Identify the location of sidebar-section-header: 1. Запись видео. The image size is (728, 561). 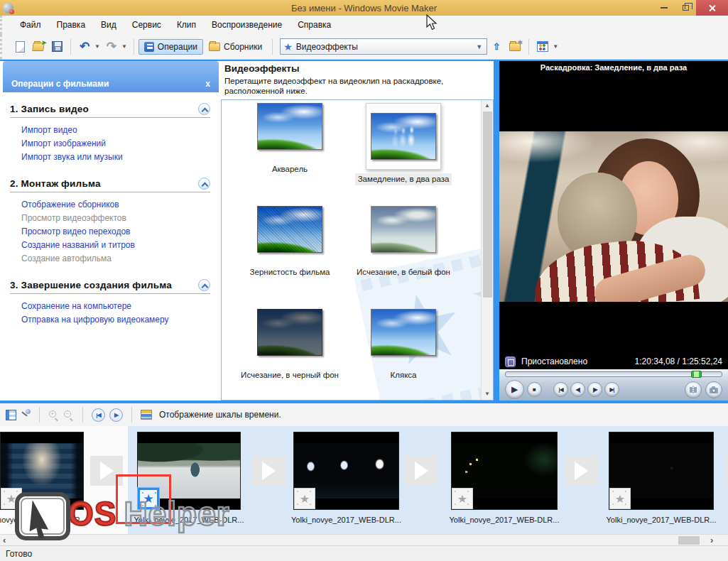
(110, 111).